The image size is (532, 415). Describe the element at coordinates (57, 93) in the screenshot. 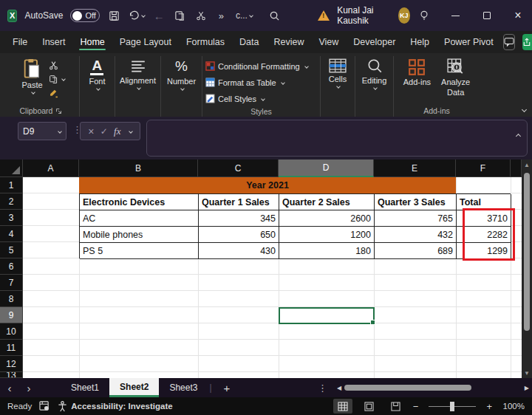

I see `format-painter-button` at that location.